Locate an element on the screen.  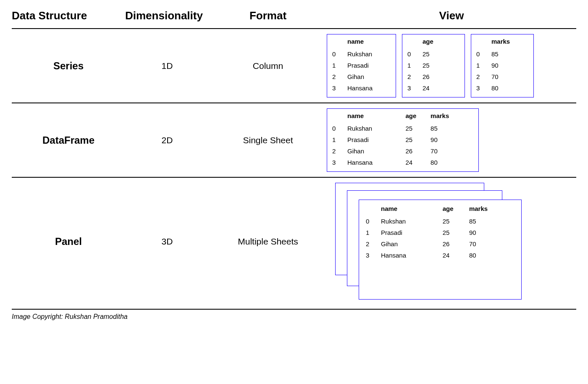
pn-h-marks: marks is located at coordinates (492, 210).